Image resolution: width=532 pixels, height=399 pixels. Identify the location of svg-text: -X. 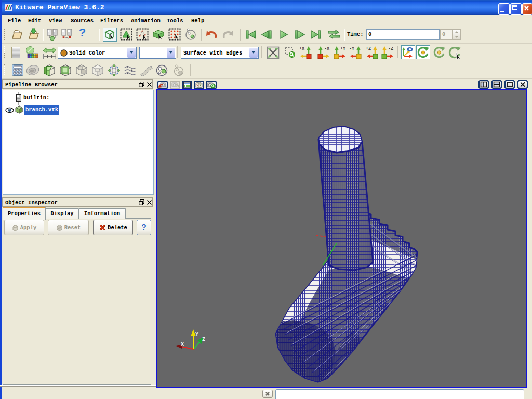
(327, 49).